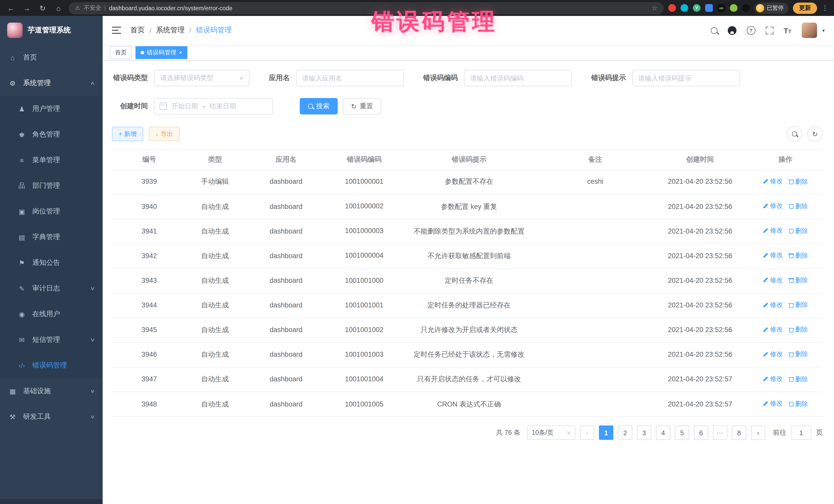 Image resolution: width=834 pixels, height=504 pixels. Describe the element at coordinates (51, 134) in the screenshot. I see `sidebar-item-role-management: ♚角色管理` at that location.